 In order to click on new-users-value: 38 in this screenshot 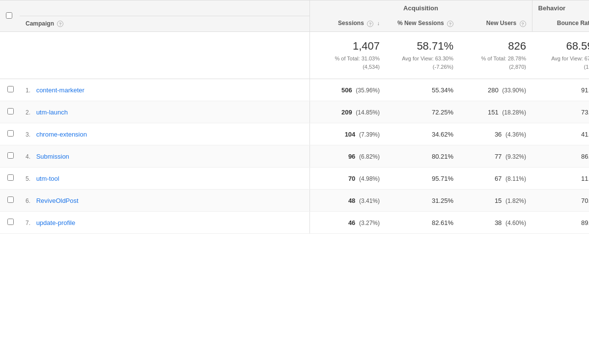, I will do `click(498, 223)`.